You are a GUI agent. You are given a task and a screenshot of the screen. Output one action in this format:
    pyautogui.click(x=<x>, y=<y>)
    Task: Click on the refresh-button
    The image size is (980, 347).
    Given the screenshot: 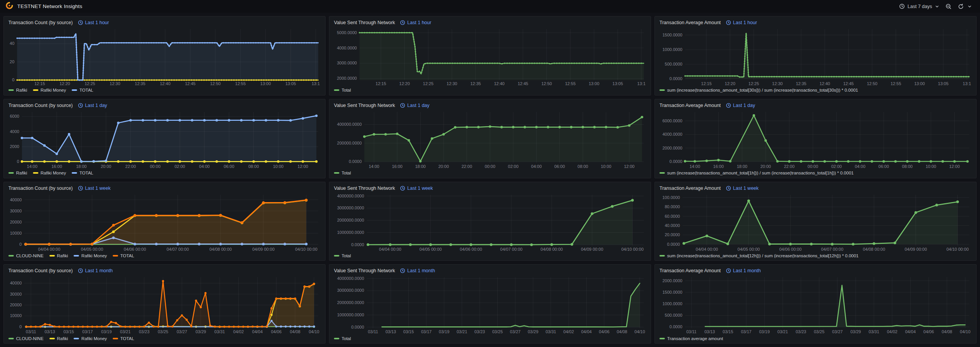 What is the action you would take?
    pyautogui.click(x=961, y=7)
    